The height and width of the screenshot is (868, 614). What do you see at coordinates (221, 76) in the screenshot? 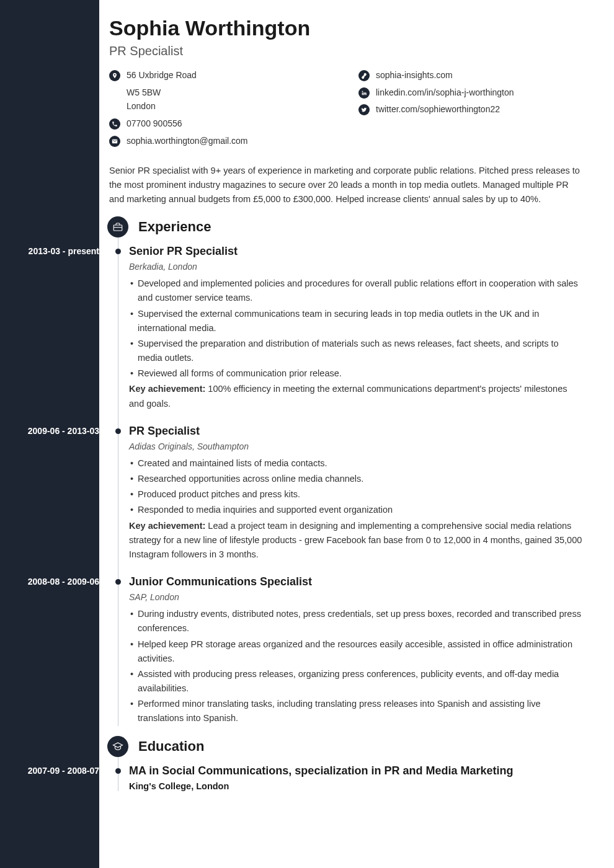
I see `contact-address: 56 Uxbridge Road` at bounding box center [221, 76].